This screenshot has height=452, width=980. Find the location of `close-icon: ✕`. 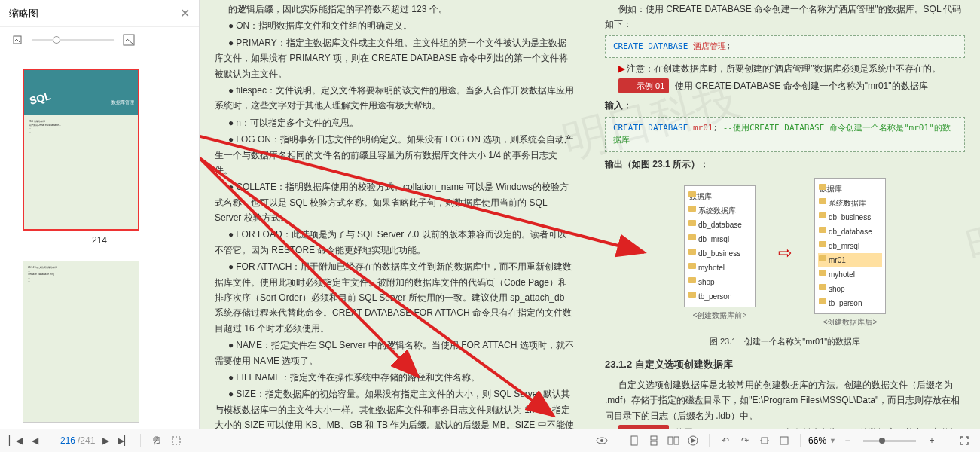

close-icon: ✕ is located at coordinates (185, 14).